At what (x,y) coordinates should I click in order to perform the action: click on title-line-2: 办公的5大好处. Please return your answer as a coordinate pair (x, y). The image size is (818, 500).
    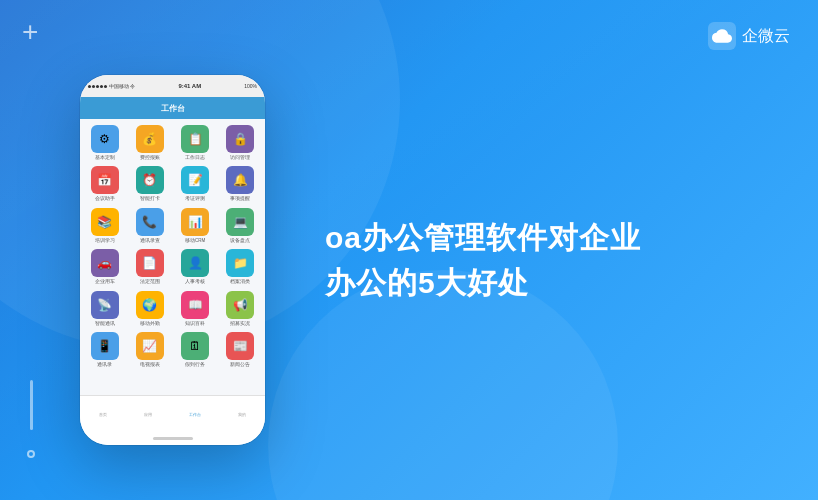
    Looking at the image, I should click on (542, 282).